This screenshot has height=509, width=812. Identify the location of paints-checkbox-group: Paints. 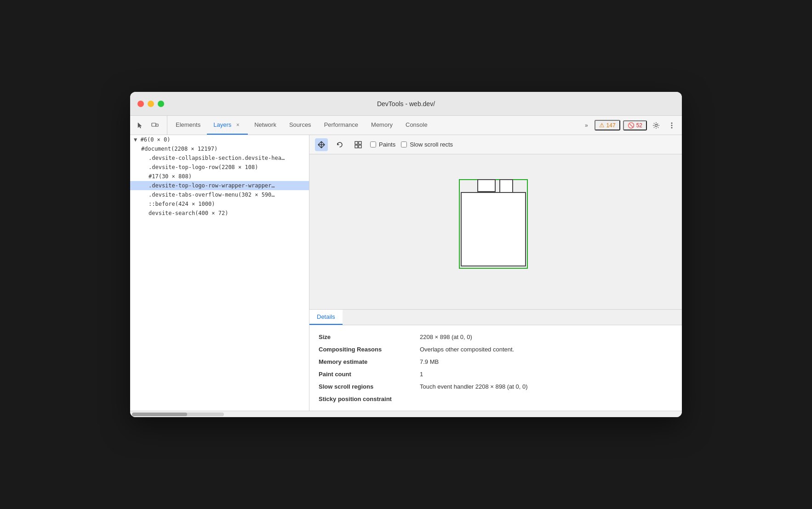
(383, 144).